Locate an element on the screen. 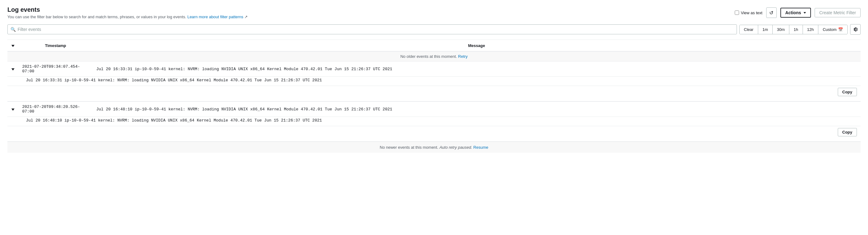  refresh-icon: ↺ is located at coordinates (771, 13).